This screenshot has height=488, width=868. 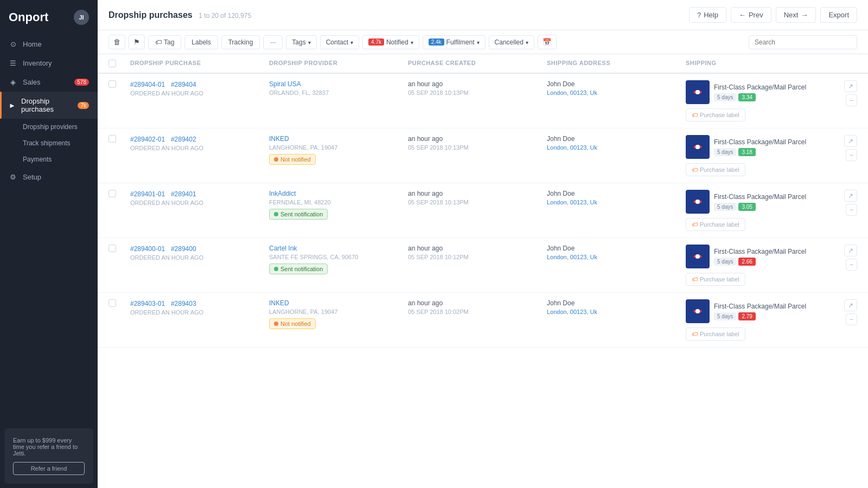 I want to click on provider-location: FERNDALE, MI, 48220, so click(x=339, y=202).